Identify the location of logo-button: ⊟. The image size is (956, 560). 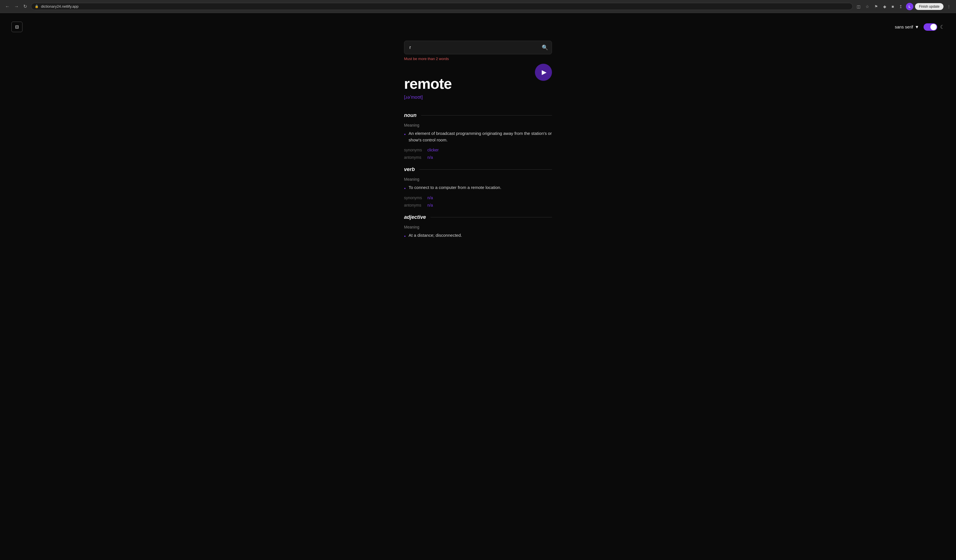
(17, 27).